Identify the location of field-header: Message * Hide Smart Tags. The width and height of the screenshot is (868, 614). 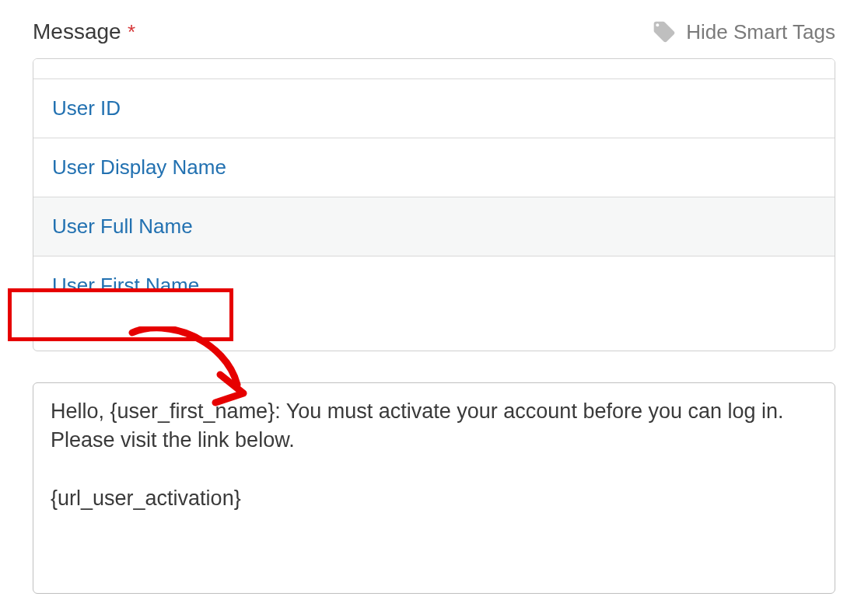
(434, 32).